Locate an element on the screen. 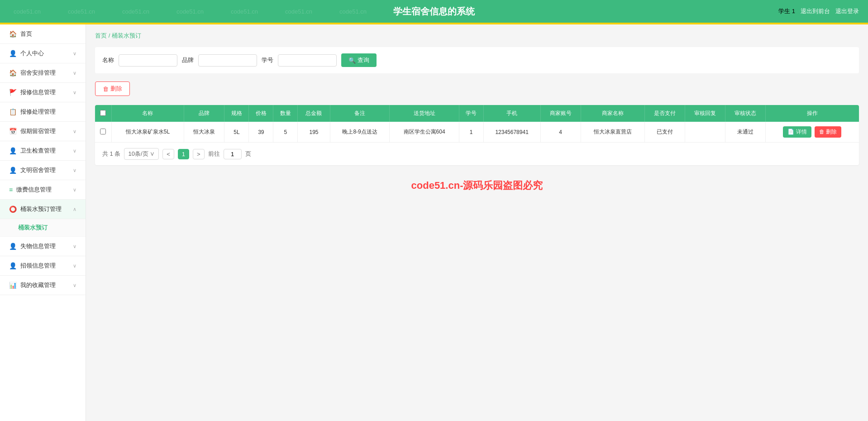 Image resolution: width=868 pixels, height=421 pixels. row-checkbox is located at coordinates (103, 131).